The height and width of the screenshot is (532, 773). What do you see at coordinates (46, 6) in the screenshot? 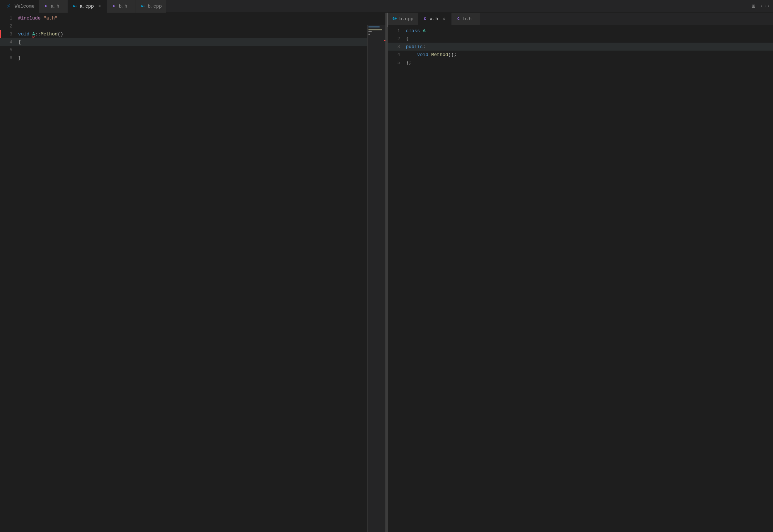
I see `h-file-icon: C` at bounding box center [46, 6].